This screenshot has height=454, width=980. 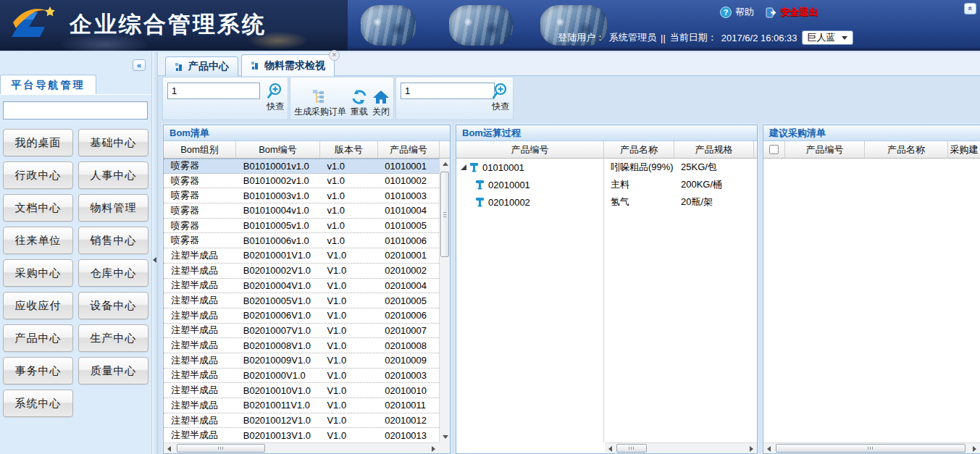 What do you see at coordinates (301, 287) in the screenshot?
I see `table-row: 注塑半成品B02010004V1.0V1.002010004` at bounding box center [301, 287].